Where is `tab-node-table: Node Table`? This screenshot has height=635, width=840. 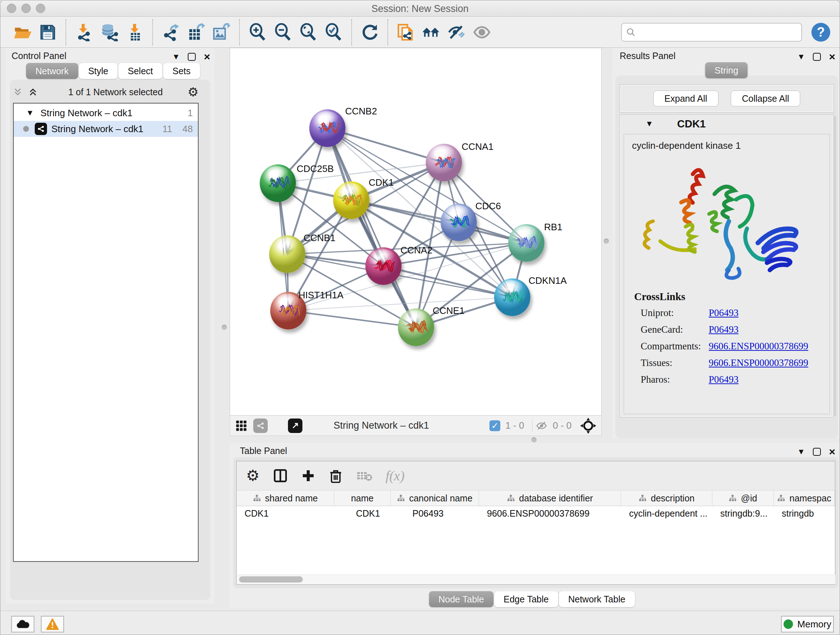 tab-node-table: Node Table is located at coordinates (461, 599).